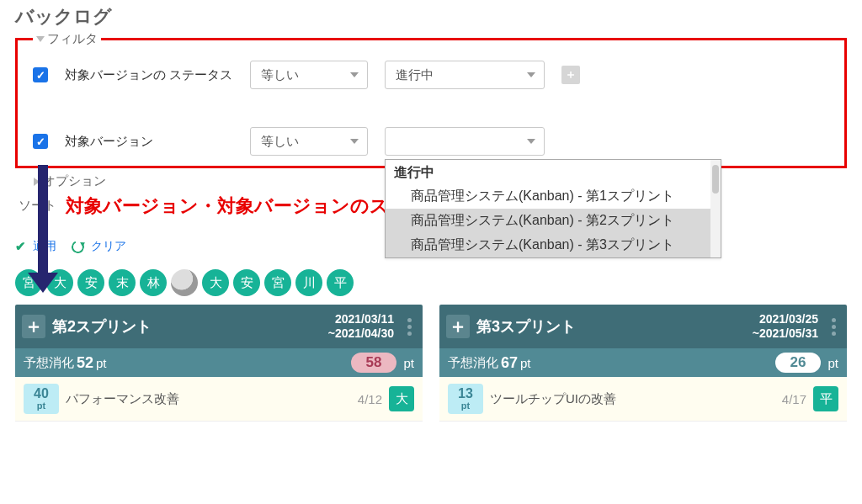  What do you see at coordinates (431, 75) in the screenshot?
I see `filter-row: 対象バージョンの ステータス 等しい 進行中 ＋` at bounding box center [431, 75].